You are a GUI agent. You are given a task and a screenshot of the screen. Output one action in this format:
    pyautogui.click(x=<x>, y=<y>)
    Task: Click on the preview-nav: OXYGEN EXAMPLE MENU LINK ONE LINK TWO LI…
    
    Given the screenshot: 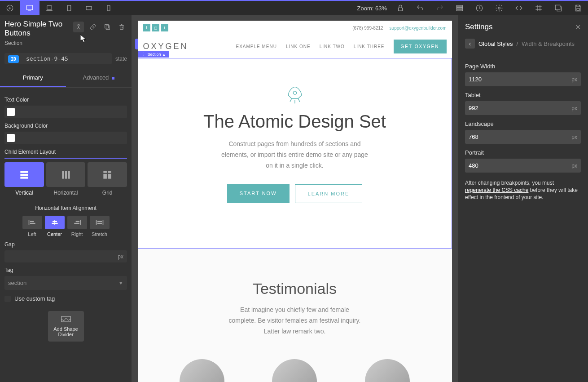 What is the action you would take?
    pyautogui.click(x=295, y=47)
    